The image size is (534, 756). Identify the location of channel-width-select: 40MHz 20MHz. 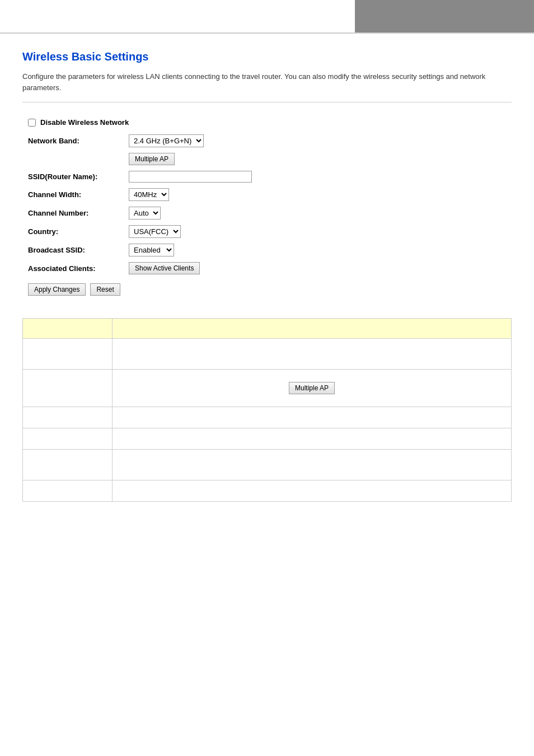
(149, 195).